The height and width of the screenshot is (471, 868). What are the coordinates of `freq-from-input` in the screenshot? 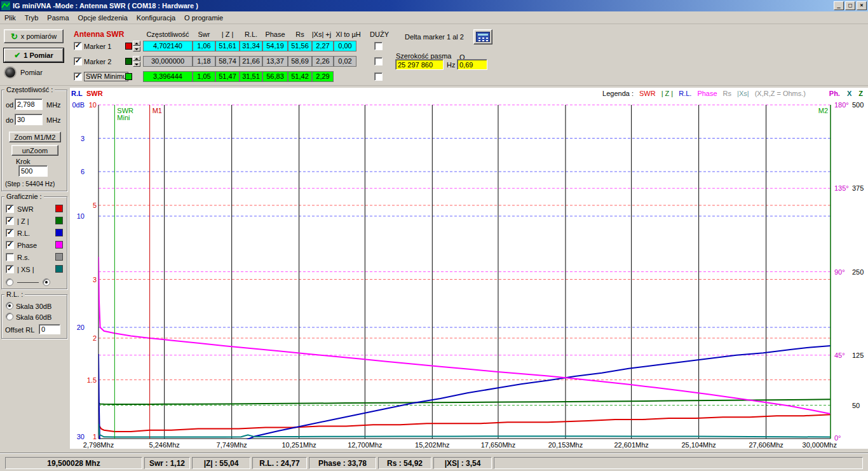 It's located at (29, 104).